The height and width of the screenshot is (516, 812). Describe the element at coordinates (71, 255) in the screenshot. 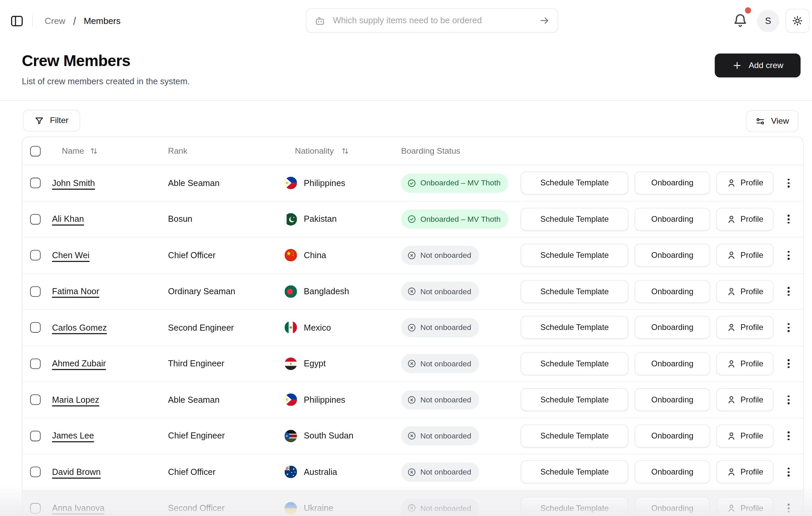

I see `crew-name-link: Chen Wei` at that location.